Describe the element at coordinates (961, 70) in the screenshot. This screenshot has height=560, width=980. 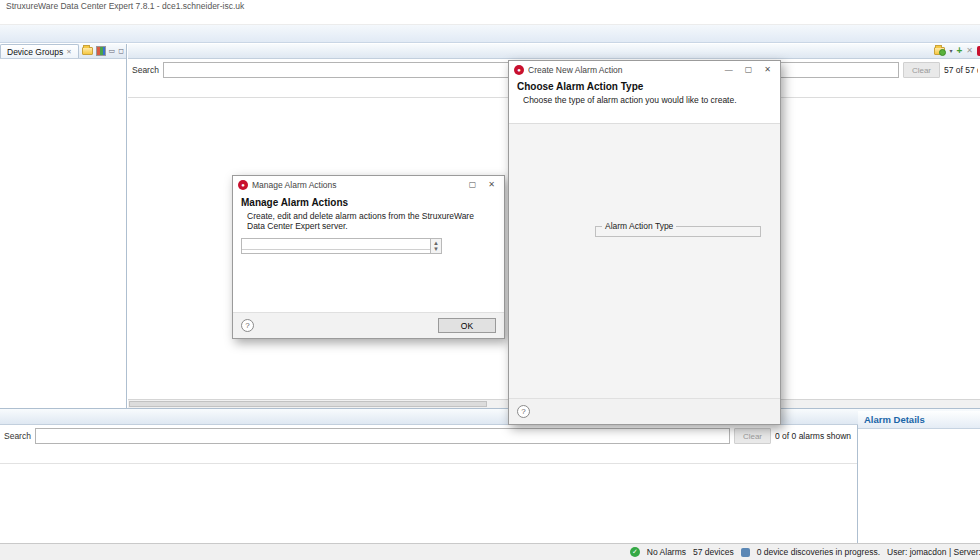
I see `device-count: 57 of 57 devices` at that location.